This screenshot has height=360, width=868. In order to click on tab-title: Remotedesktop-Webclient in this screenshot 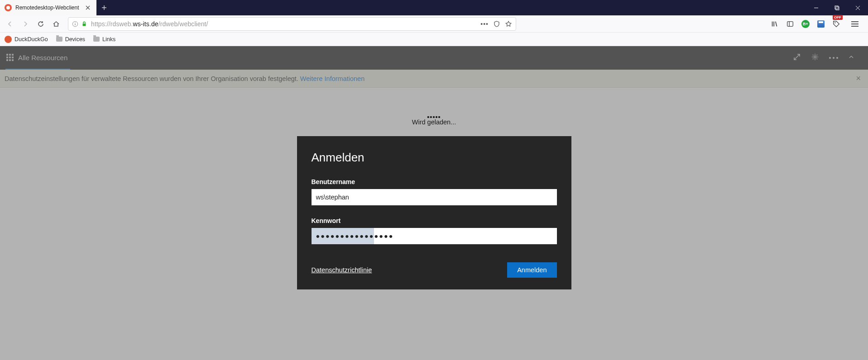, I will do `click(47, 8)`.